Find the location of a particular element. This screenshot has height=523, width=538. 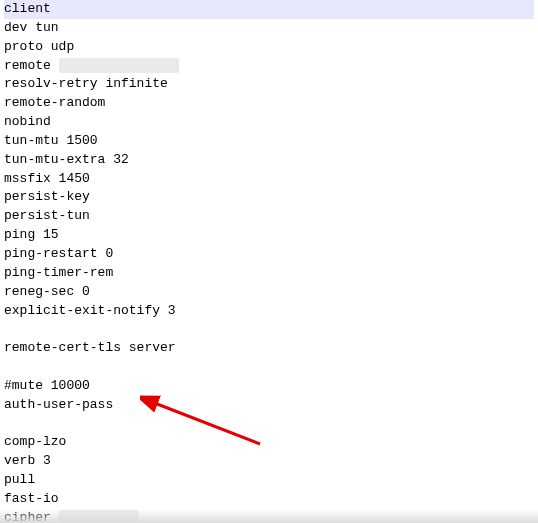

bottom-fade is located at coordinates (269, 516).